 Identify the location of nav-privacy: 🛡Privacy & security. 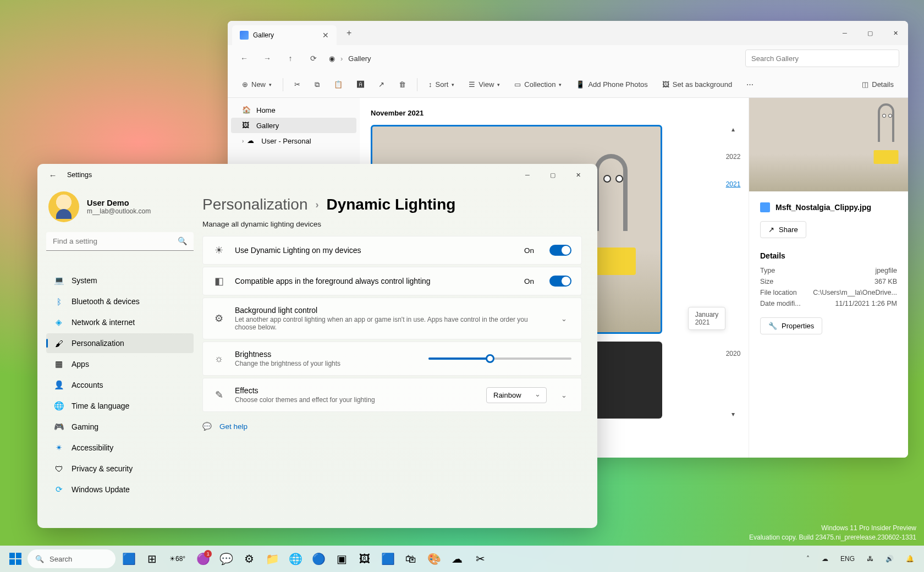
(120, 469).